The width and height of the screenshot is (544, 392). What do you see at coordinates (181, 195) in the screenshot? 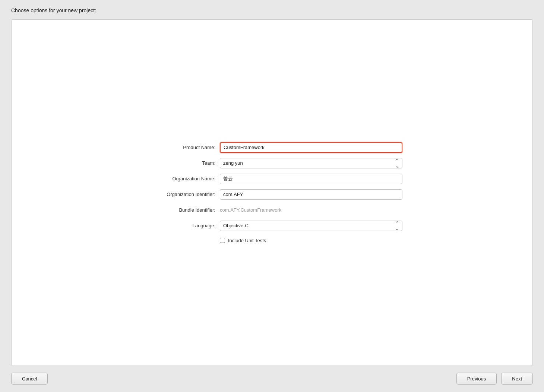
I see `org-id-label: Organization Identifier:` at bounding box center [181, 195].